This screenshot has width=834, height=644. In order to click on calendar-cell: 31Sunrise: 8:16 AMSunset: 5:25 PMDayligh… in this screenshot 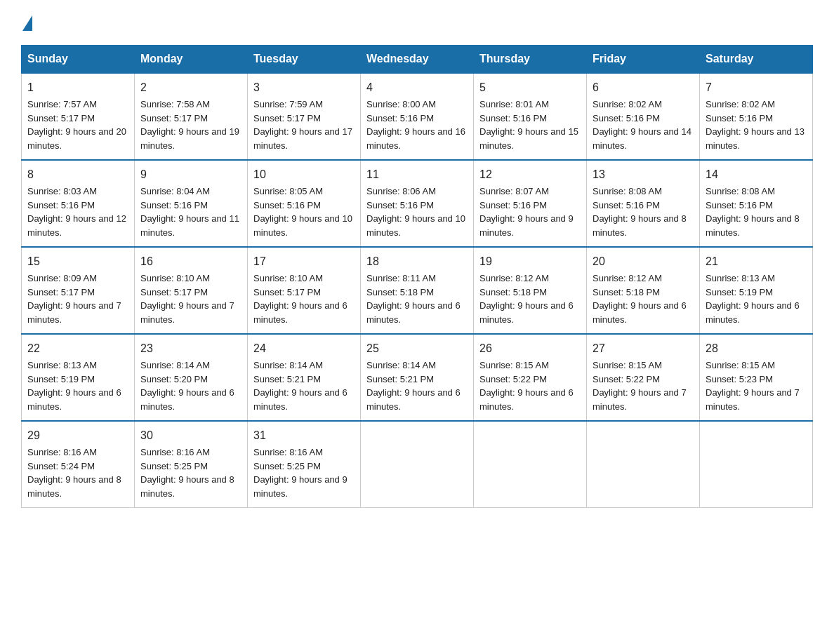, I will do `click(305, 464)`.